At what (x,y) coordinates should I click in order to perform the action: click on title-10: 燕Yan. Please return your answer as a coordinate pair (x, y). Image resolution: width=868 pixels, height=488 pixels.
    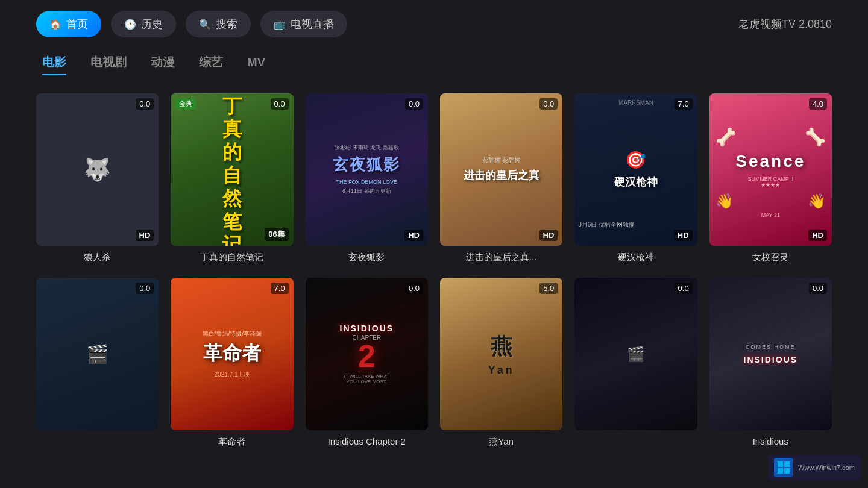
    Looking at the image, I should click on (502, 442).